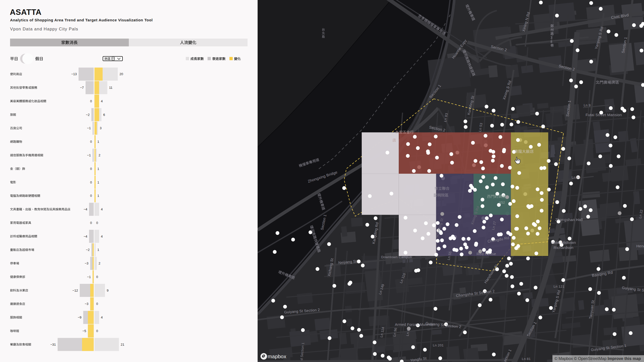 The image size is (644, 362). I want to click on svg-text: Downtown Campus, so click(396, 257).